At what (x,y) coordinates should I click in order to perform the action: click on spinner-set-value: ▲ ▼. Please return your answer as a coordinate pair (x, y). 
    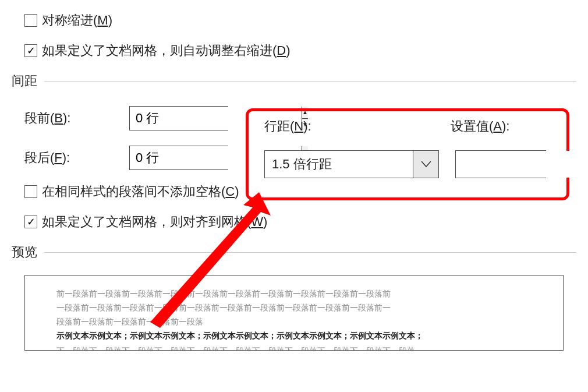
    Looking at the image, I should click on (501, 164).